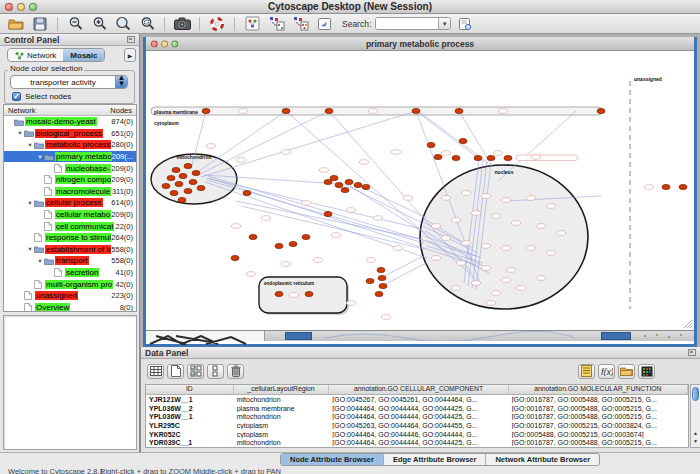  I want to click on zoom-fit-button, so click(123, 24).